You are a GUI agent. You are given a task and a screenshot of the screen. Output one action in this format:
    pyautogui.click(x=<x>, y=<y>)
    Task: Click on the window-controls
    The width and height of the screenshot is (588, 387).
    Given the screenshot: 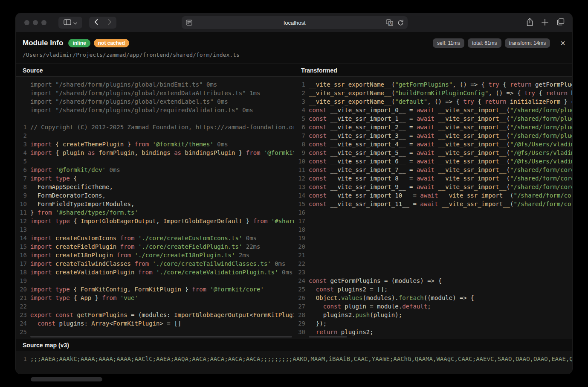 What is the action you would take?
    pyautogui.click(x=35, y=23)
    